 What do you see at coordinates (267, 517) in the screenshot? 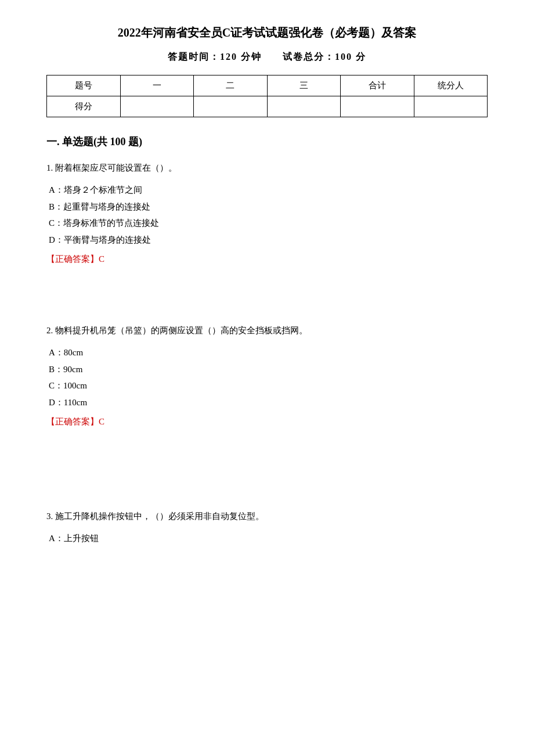
I see `question-3-text: 3. 施工升降机操作按钮中，（）必须采用非自动复位型。` at bounding box center [267, 517].